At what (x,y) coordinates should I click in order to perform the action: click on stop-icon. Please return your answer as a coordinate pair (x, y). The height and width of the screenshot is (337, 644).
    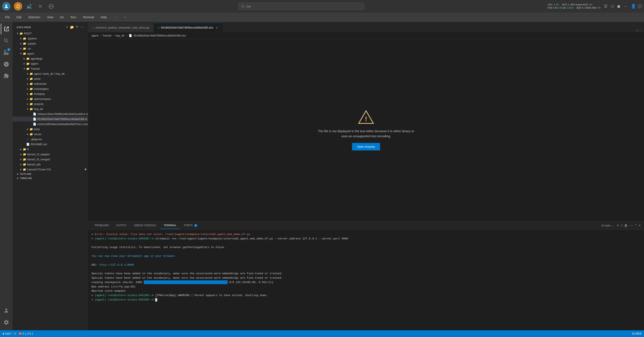
    Looking at the image, I should click on (51, 6).